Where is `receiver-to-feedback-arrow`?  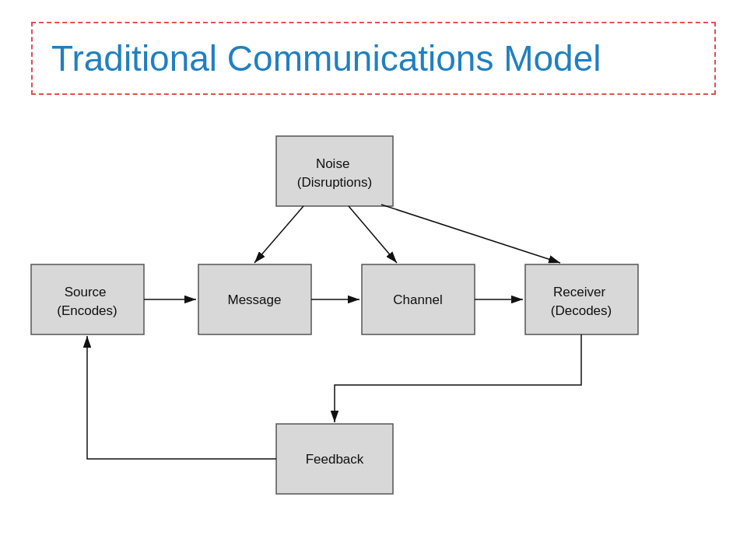 receiver-to-feedback-arrow is located at coordinates (458, 378).